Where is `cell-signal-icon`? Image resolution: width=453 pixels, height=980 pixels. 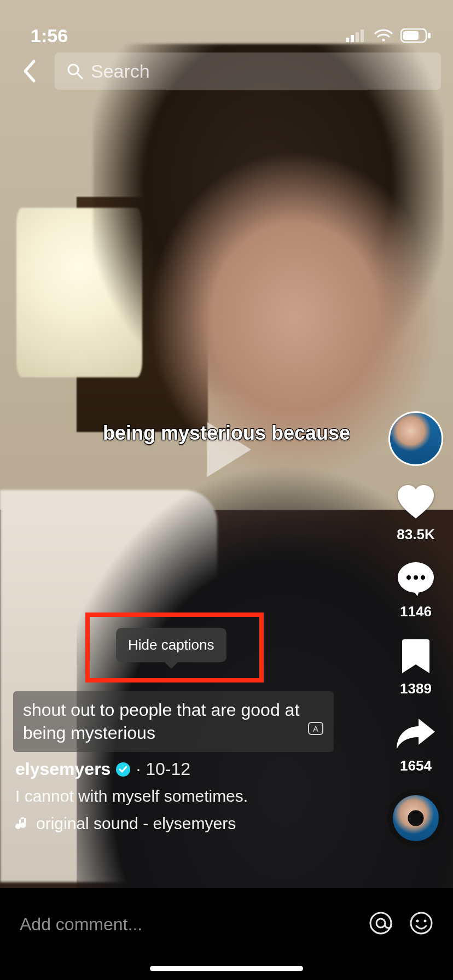
cell-signal-icon is located at coordinates (356, 36).